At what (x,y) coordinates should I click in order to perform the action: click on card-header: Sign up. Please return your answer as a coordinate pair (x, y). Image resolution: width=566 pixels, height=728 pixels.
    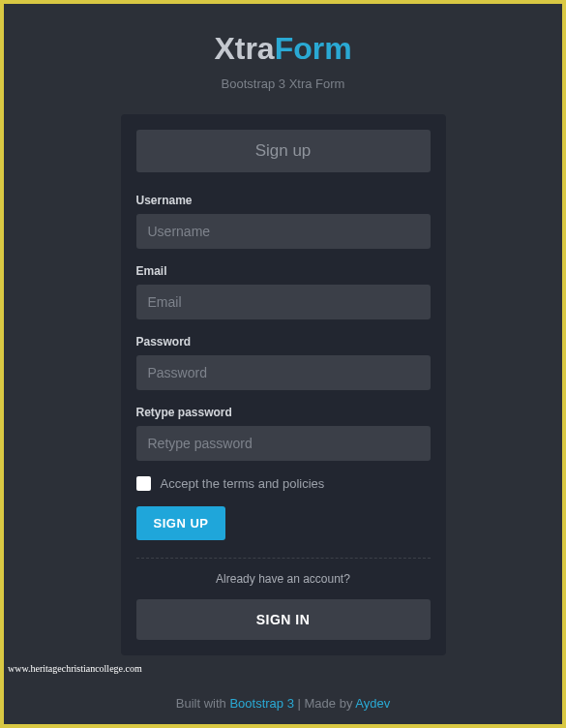
    Looking at the image, I should click on (283, 151).